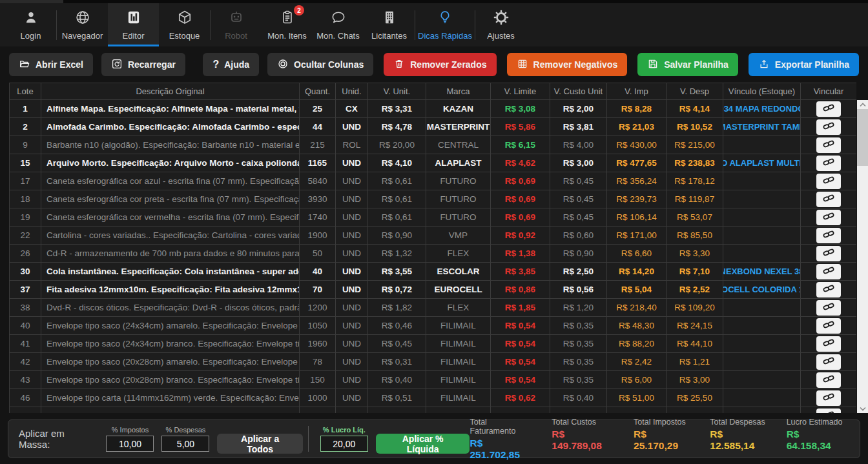 The width and height of the screenshot is (868, 464). What do you see at coordinates (389, 25) in the screenshot?
I see `nav-item-licitantes: Licitantes` at bounding box center [389, 25].